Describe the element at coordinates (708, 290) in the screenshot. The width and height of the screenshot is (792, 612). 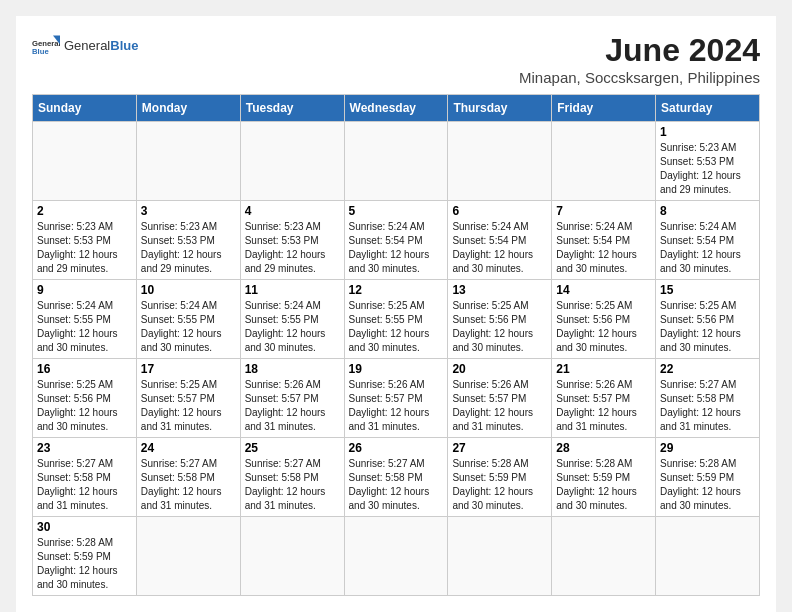
I see `day-number: 15` at that location.